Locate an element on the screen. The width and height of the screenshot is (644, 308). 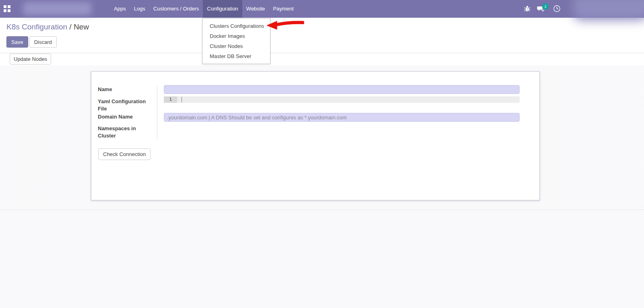
menu-item-docker-images: Docker Images is located at coordinates (236, 36).